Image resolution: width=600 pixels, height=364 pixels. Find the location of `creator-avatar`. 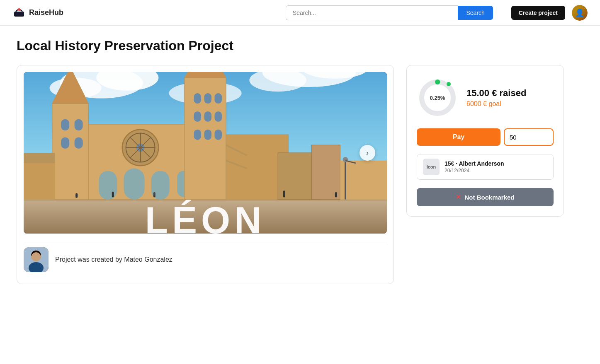

creator-avatar is located at coordinates (36, 260).